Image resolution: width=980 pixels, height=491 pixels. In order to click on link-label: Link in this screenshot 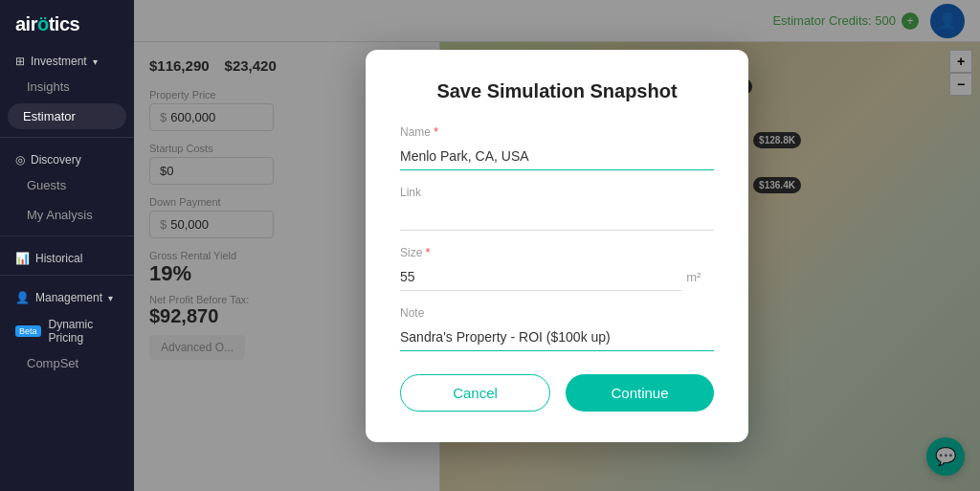, I will do `click(557, 192)`.